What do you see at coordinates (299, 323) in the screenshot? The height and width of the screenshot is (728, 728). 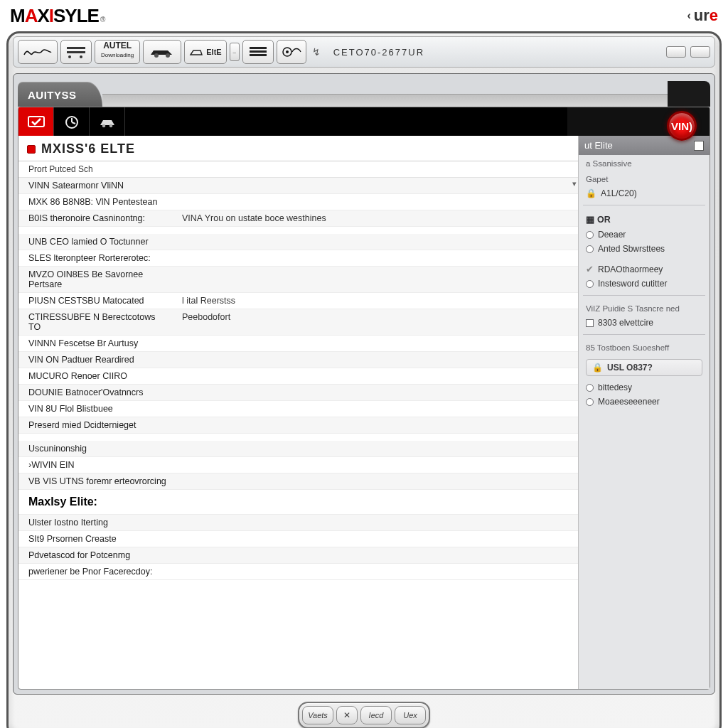 I see `table-row: CTIRESSUBFE N Berectcotows TOPeebodofort` at bounding box center [299, 323].